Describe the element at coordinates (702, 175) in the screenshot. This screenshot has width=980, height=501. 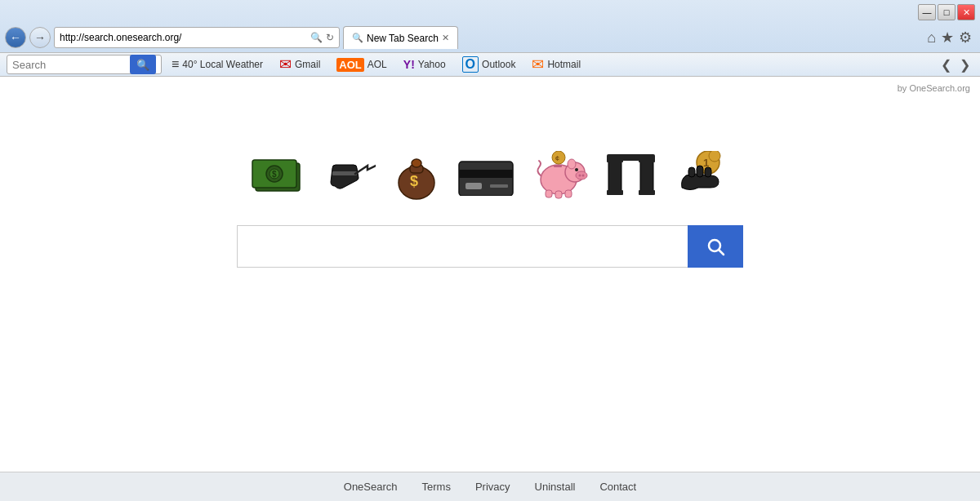
I see `hand-coin-icon: 1` at that location.